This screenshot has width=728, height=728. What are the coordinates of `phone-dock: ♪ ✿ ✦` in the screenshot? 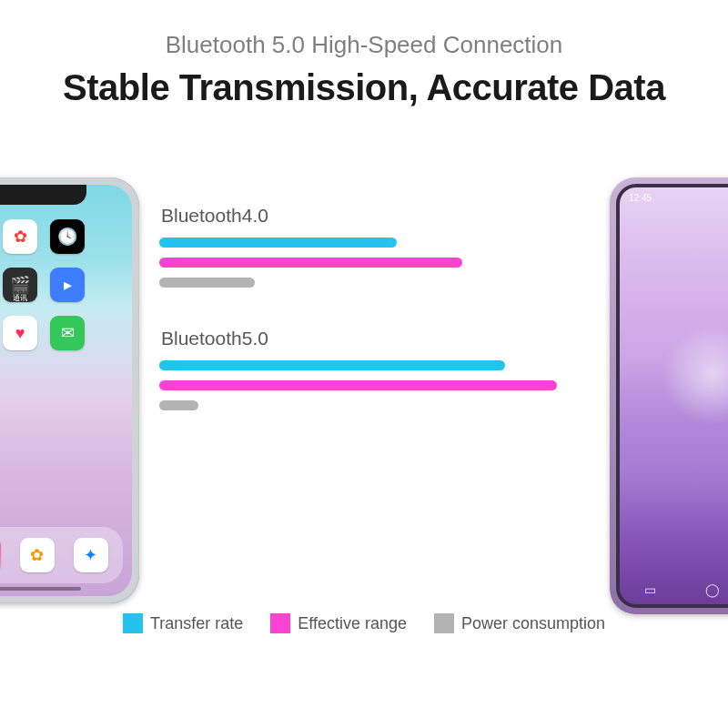 It's located at (62, 555).